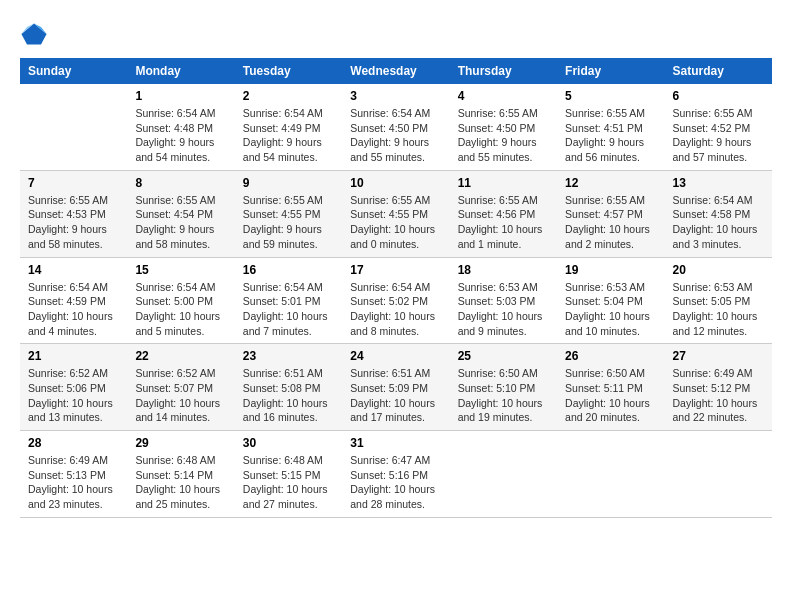 The width and height of the screenshot is (792, 612). I want to click on day-number: 16, so click(288, 270).